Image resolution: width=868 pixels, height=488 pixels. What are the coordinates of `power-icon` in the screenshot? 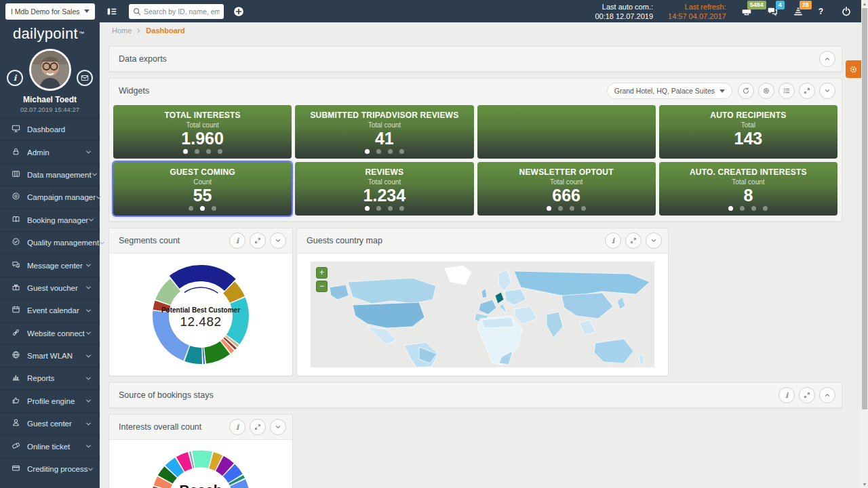 It's located at (846, 12).